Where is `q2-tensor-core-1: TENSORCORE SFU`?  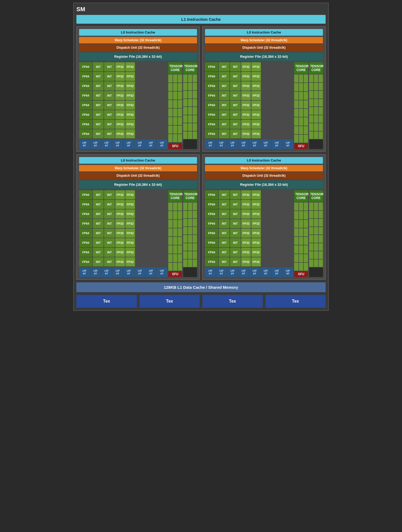 q2-tensor-core-1: TENSORCORE SFU is located at coordinates (301, 106).